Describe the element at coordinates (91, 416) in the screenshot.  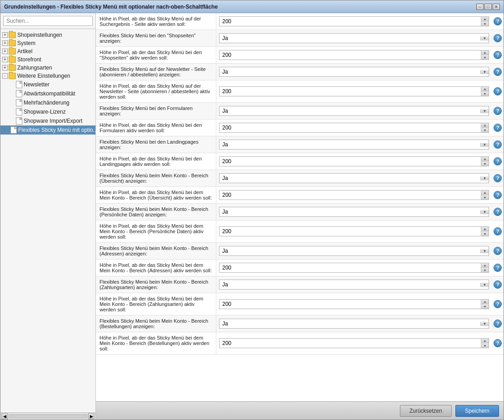
I see `scroll-right-btn: ▶` at that location.